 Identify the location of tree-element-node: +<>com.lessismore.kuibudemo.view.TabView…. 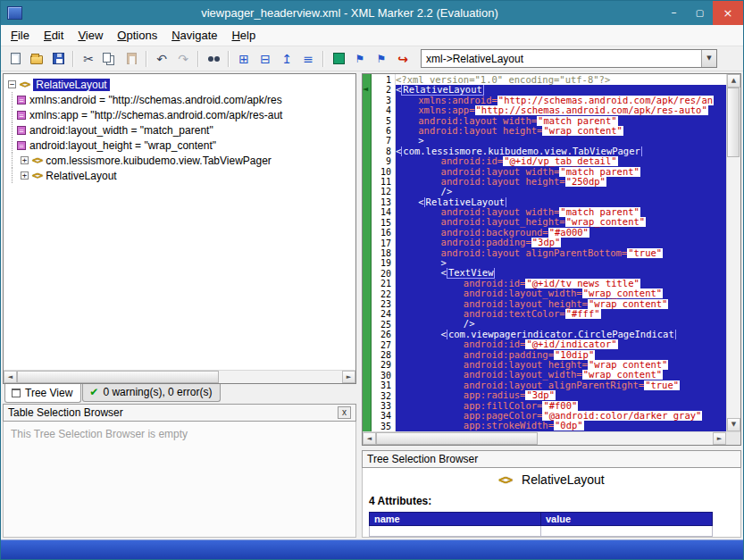
(180, 161).